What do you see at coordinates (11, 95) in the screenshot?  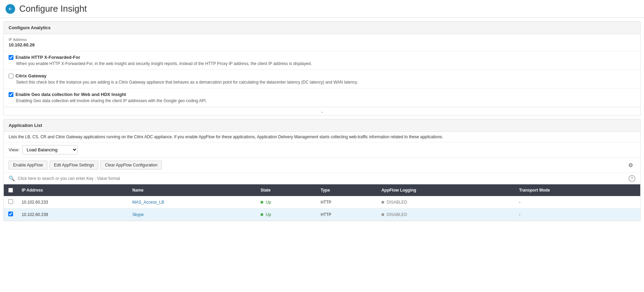 I see `geo-data-checkbox` at bounding box center [11, 95].